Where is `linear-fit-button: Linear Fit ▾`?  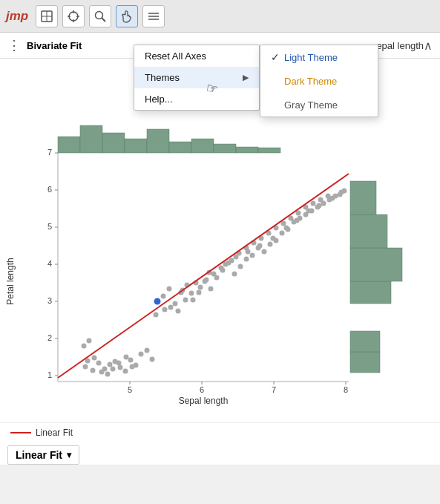
linear-fit-button: Linear Fit ▾ is located at coordinates (43, 455).